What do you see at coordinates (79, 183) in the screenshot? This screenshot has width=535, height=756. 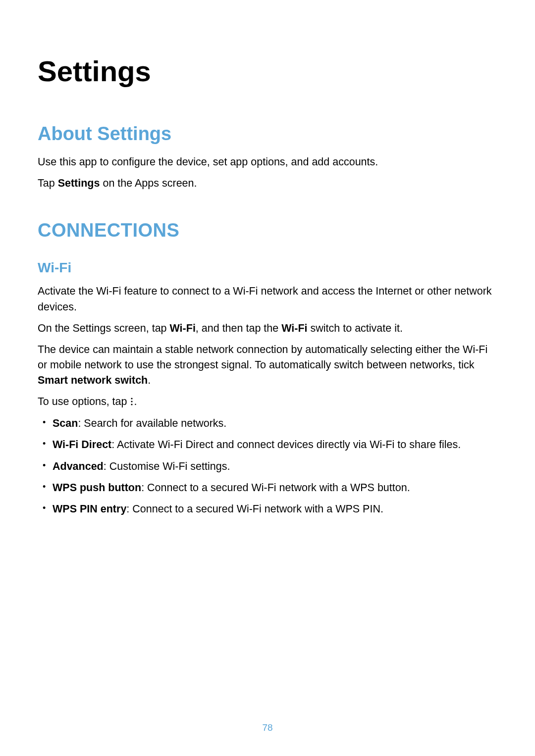 I see `settings-bold: Settings` at bounding box center [79, 183].